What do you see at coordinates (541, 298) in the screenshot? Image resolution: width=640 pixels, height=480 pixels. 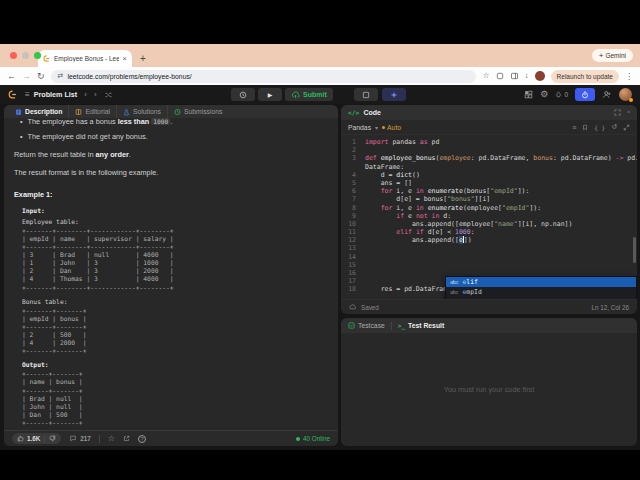 I see `autocomplete-item: abcemployee` at bounding box center [541, 298].